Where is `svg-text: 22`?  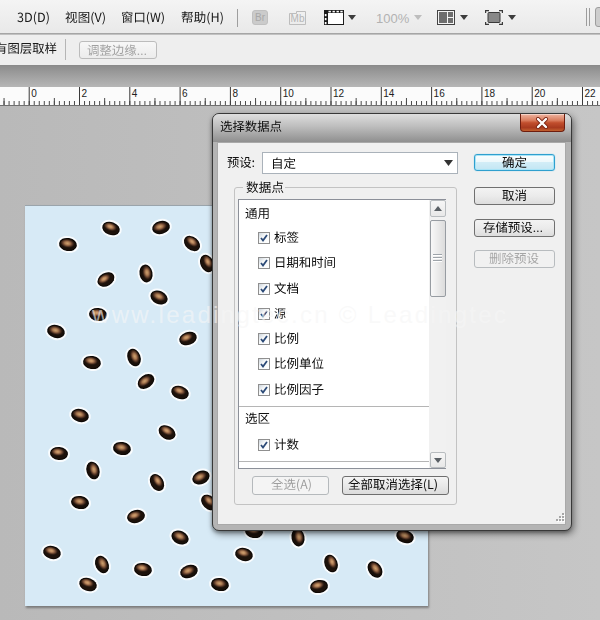
svg-text: 22 is located at coordinates (591, 94).